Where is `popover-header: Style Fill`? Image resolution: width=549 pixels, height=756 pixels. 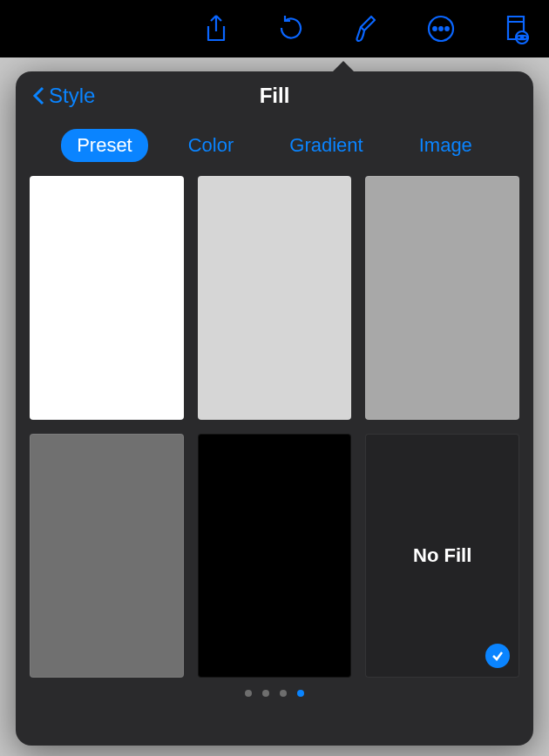 popover-header: Style Fill is located at coordinates (274, 96).